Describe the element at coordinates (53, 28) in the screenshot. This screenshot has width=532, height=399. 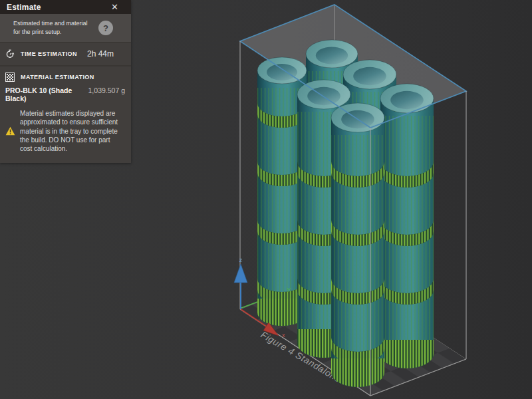
I see `estimate-description: Estimated time and material for the prin…` at that location.